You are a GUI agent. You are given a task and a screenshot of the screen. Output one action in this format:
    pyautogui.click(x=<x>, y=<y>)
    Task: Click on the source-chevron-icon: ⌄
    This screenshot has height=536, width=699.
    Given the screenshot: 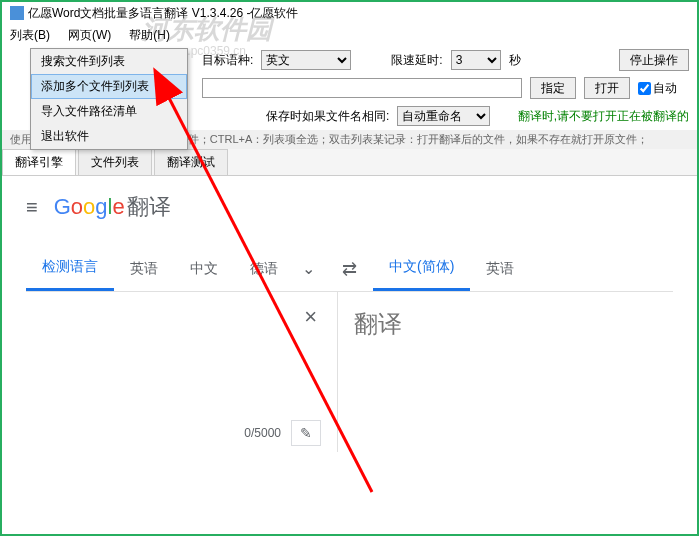 What is the action you would take?
    pyautogui.click(x=308, y=268)
    